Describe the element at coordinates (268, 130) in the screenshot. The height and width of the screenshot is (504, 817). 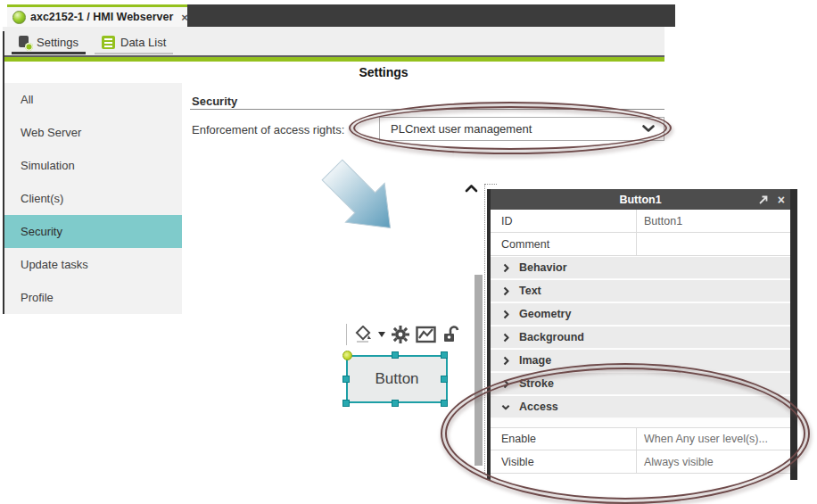
I see `enforcement-label: Enforcement of access rights:` at that location.